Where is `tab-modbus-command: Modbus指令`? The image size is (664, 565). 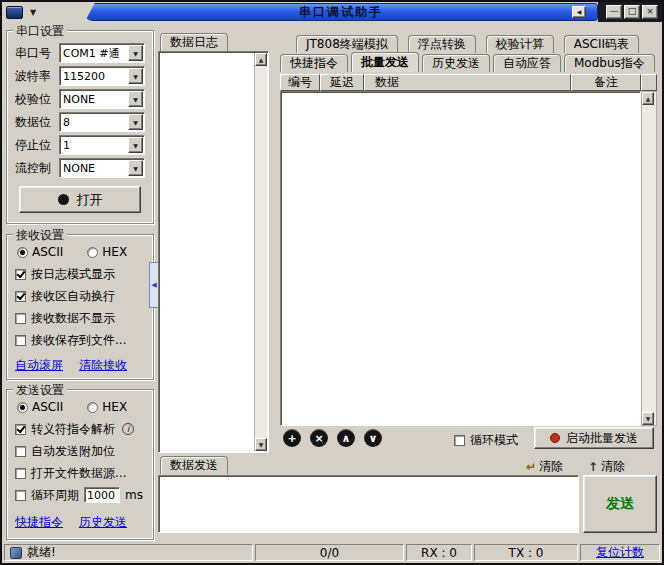 tab-modbus-command: Modbus指令 is located at coordinates (610, 63).